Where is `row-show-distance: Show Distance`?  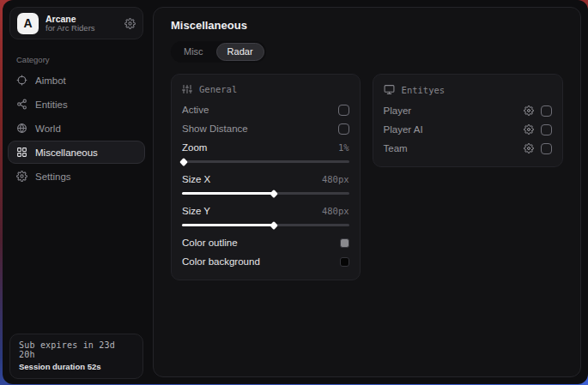
row-show-distance: Show Distance is located at coordinates (266, 129).